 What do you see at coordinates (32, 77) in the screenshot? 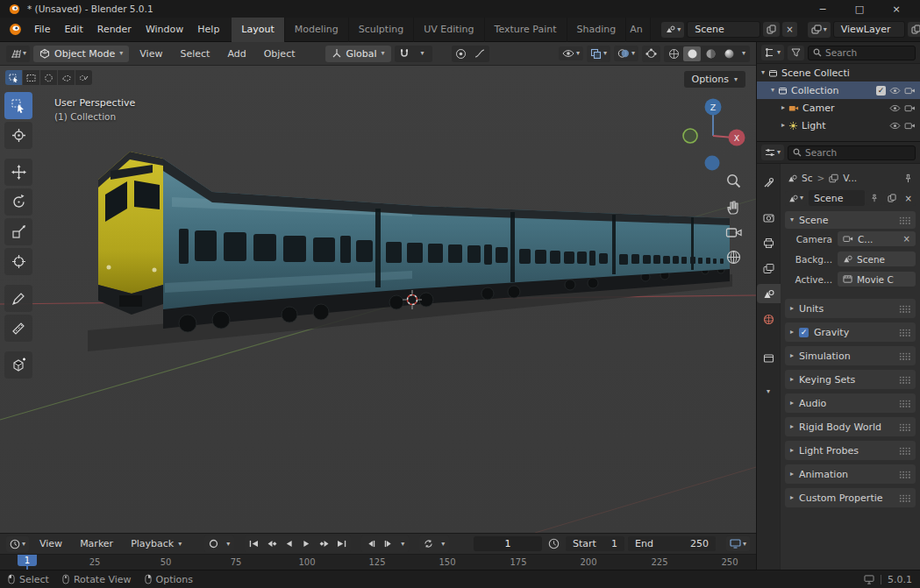
I see `select-box-button` at bounding box center [32, 77].